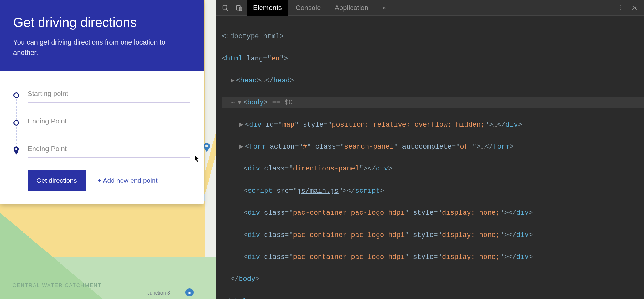  What do you see at coordinates (102, 23) in the screenshot?
I see `page-title: Get driving directions` at bounding box center [102, 23].